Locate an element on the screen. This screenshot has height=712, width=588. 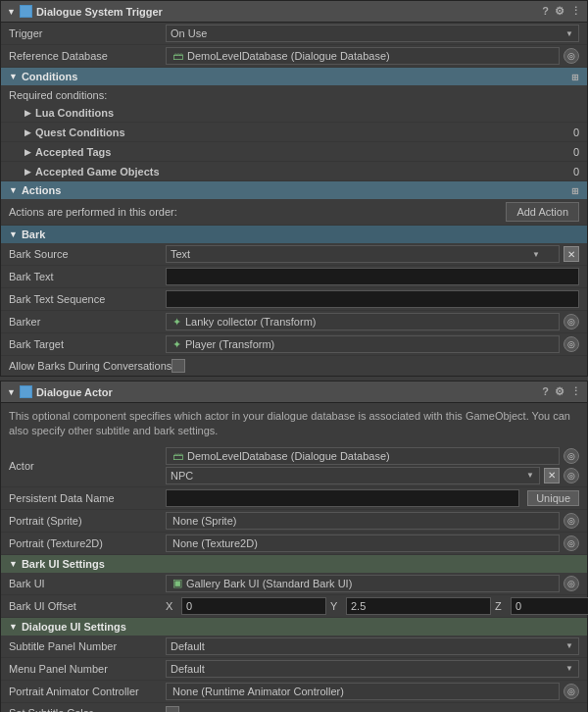
portrait-sprite-value: None (Sprite) is located at coordinates (204, 521).